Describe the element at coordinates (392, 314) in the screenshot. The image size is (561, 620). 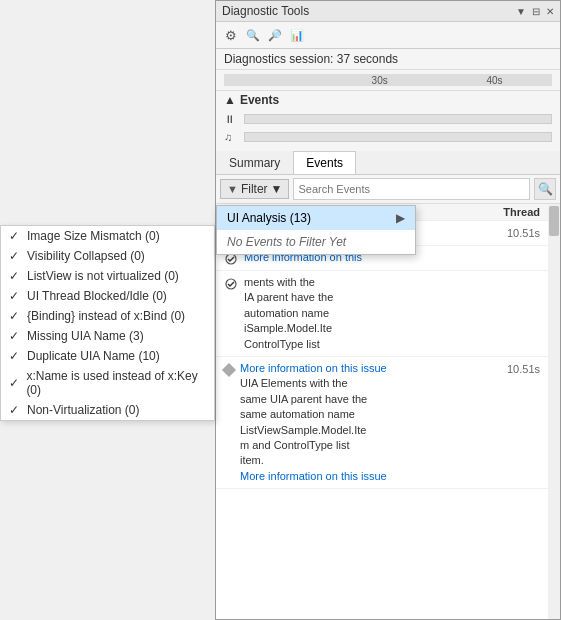
I see `event-desc: ments with theIA parent have theautomati…` at that location.